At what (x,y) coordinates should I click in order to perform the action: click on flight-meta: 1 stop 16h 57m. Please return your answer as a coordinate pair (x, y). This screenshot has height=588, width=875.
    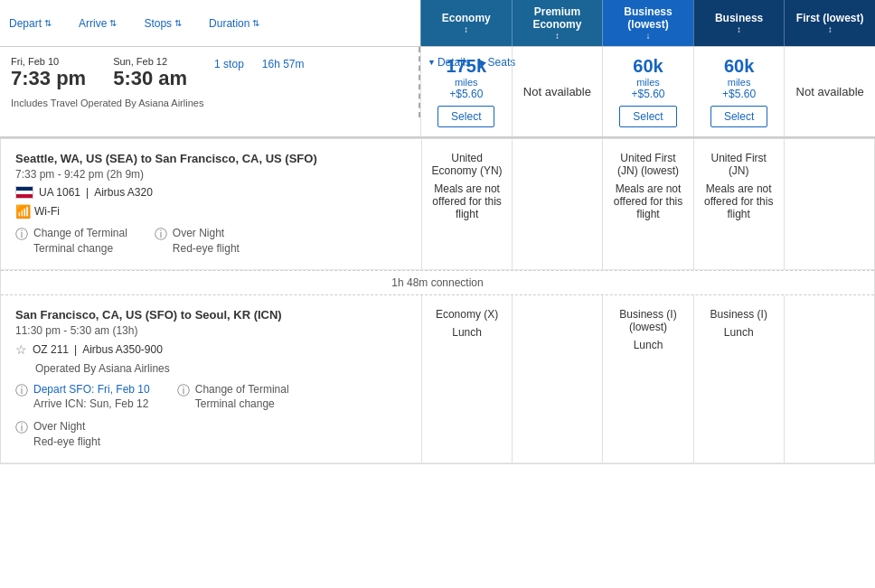
    Looking at the image, I should click on (259, 74).